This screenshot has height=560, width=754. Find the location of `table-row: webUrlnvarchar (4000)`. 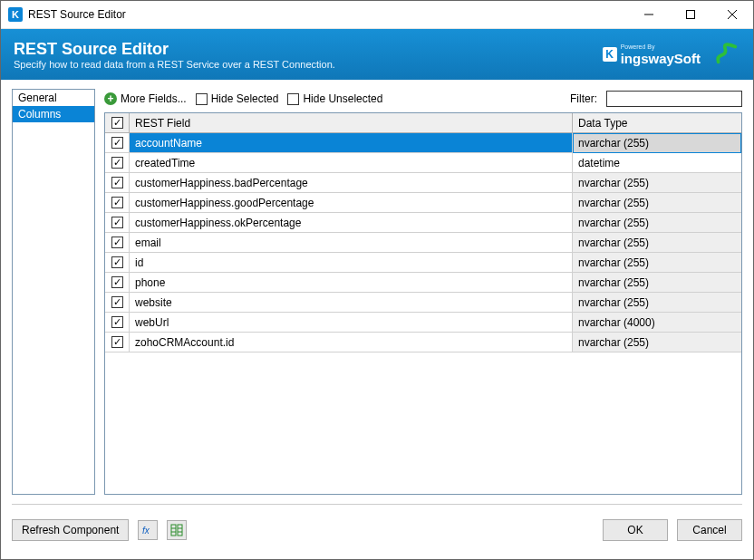

table-row: webUrlnvarchar (4000) is located at coordinates (423, 323).